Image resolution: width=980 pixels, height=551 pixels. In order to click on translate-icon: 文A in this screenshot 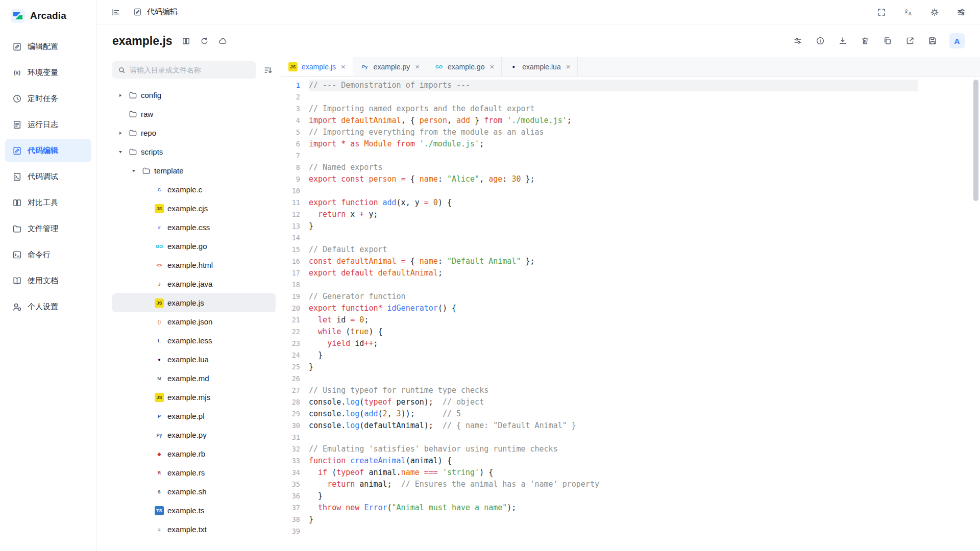, I will do `click(908, 12)`.